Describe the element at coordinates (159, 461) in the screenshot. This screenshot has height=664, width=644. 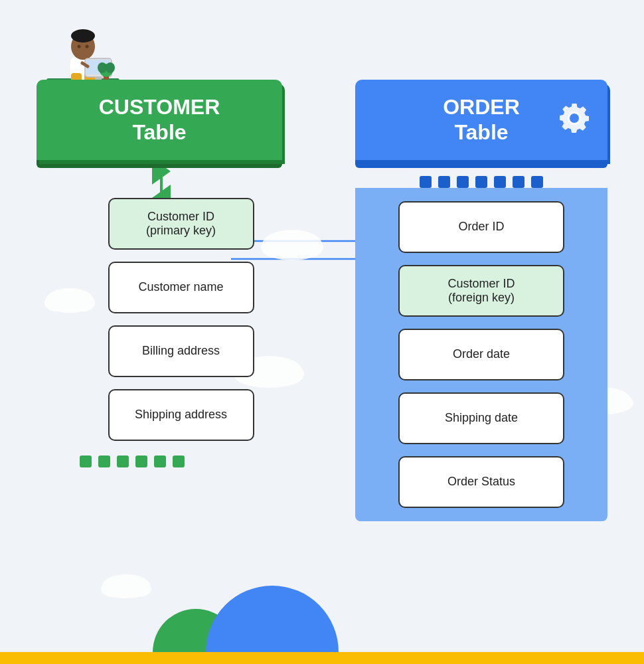
I see `customer-dots` at that location.